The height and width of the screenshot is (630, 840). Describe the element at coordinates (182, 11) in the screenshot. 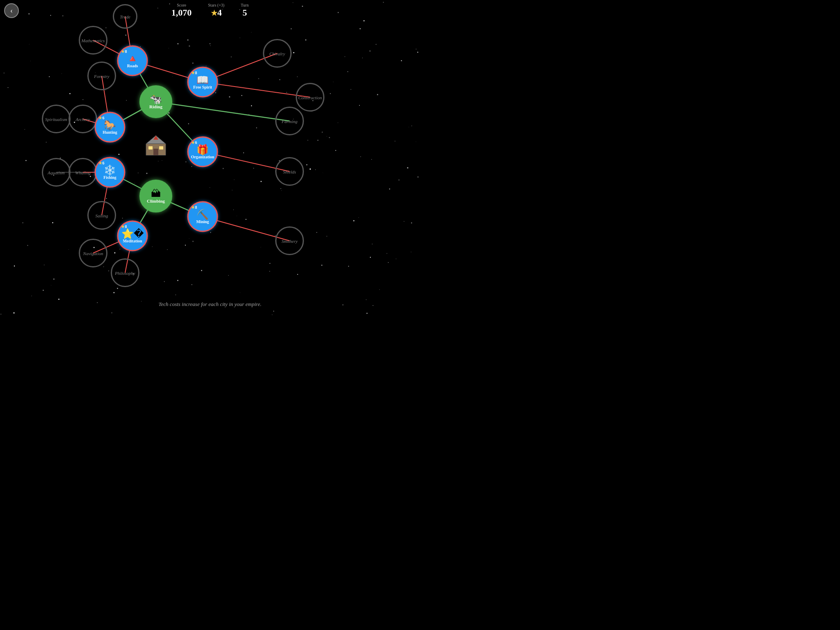

I see `score-block: Score 1,070` at that location.